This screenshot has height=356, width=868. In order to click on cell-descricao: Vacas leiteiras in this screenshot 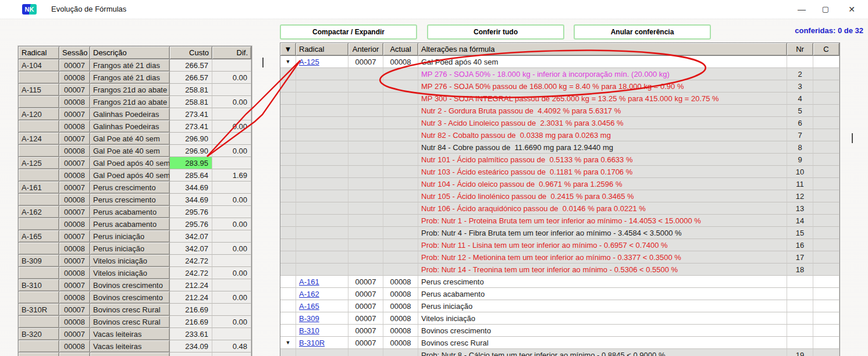, I will do `click(130, 334)`.